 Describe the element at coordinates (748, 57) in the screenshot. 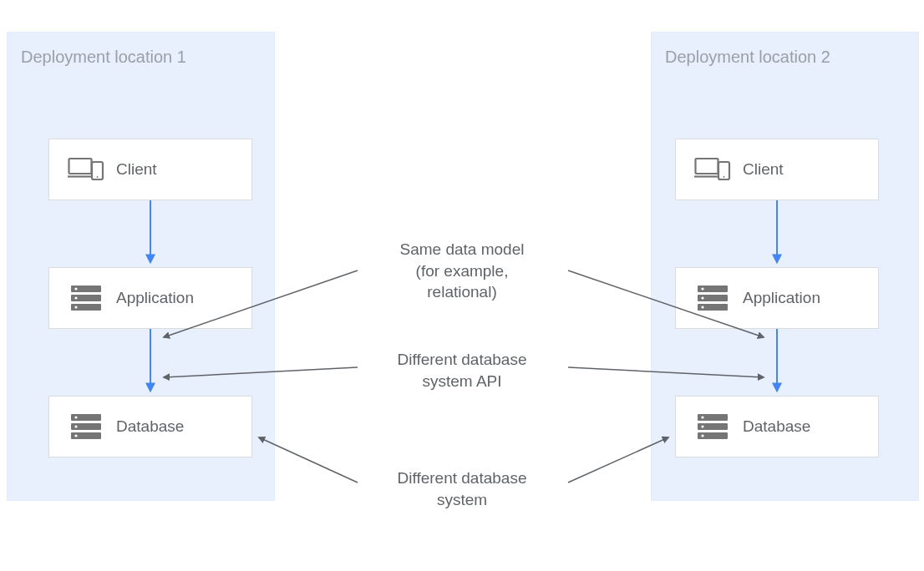

I see `region-right-title: Deployment location 2` at that location.